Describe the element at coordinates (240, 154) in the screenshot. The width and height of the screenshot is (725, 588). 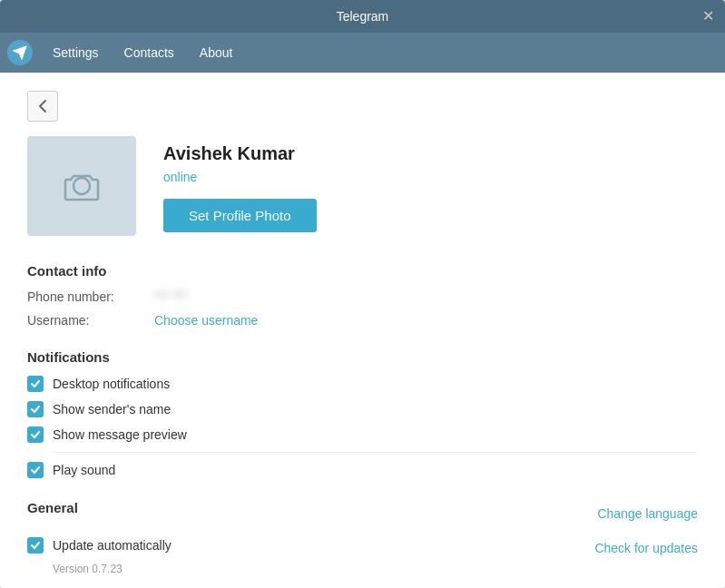
I see `profile-name: Avishek Kumar` at that location.